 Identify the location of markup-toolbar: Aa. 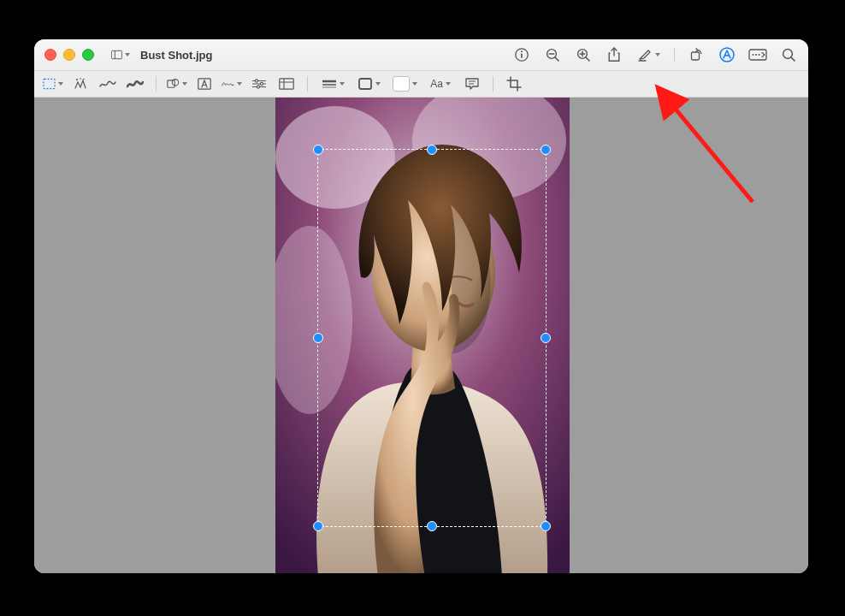
(421, 84).